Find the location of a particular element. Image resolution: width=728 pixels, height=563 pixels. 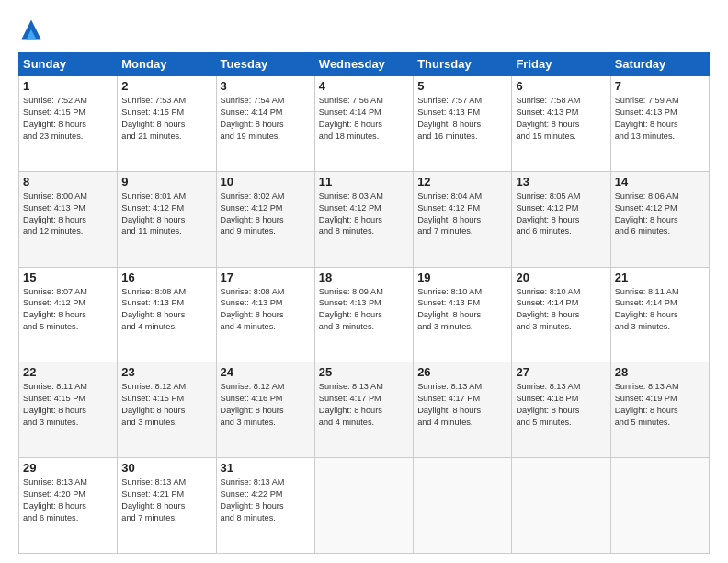

logo is located at coordinates (33, 29).